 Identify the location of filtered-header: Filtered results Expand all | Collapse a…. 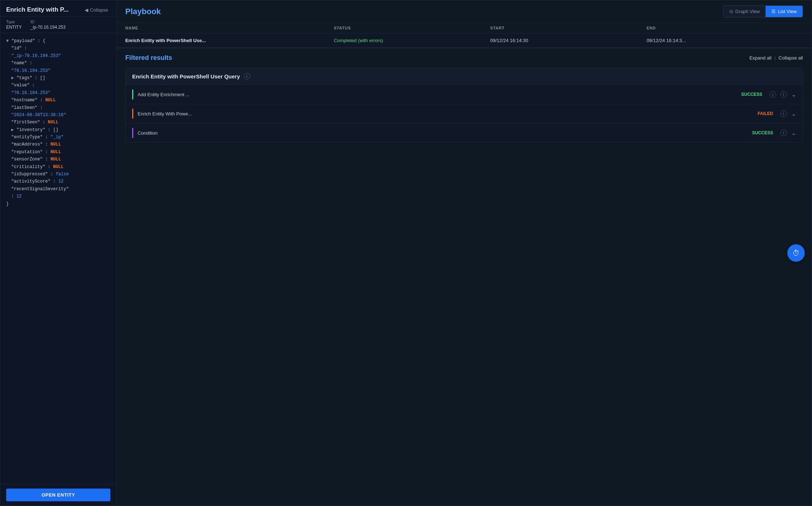
(464, 58).